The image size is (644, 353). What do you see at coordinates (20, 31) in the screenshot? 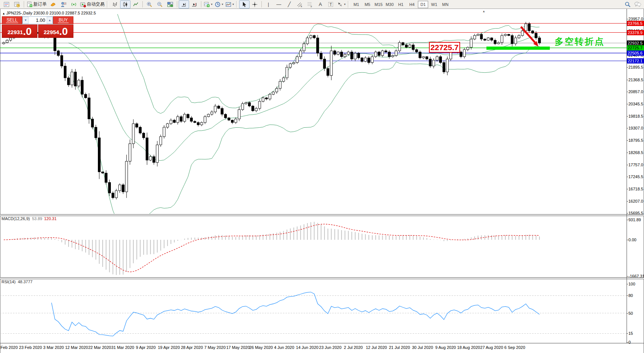
I see `sell-price-display: 22931 .0` at bounding box center [20, 31].